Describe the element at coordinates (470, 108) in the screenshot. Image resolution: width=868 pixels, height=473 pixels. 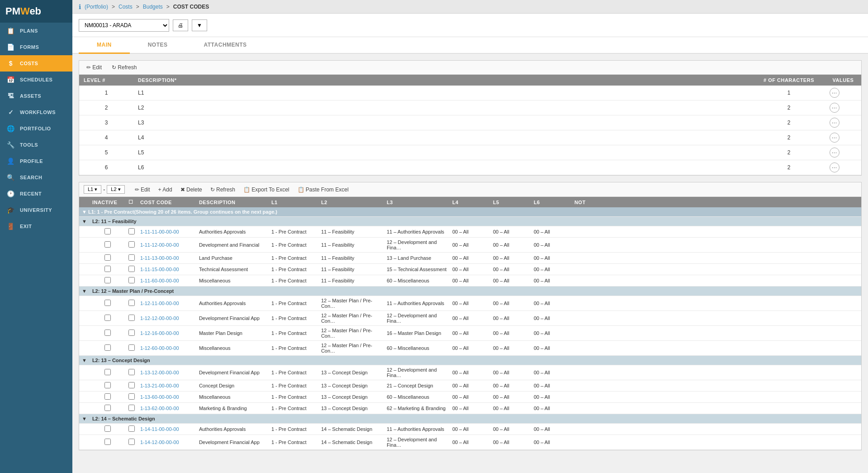
I see `table-row: 2 L2 2 ···` at that location.